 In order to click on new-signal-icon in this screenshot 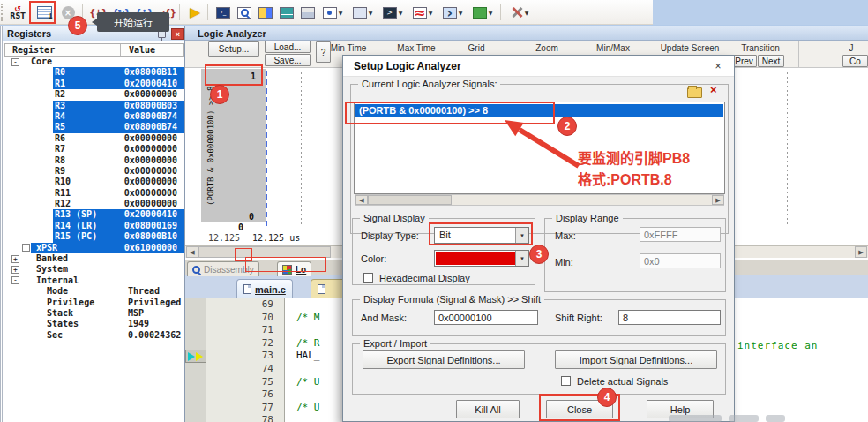, I will do `click(695, 93)`.